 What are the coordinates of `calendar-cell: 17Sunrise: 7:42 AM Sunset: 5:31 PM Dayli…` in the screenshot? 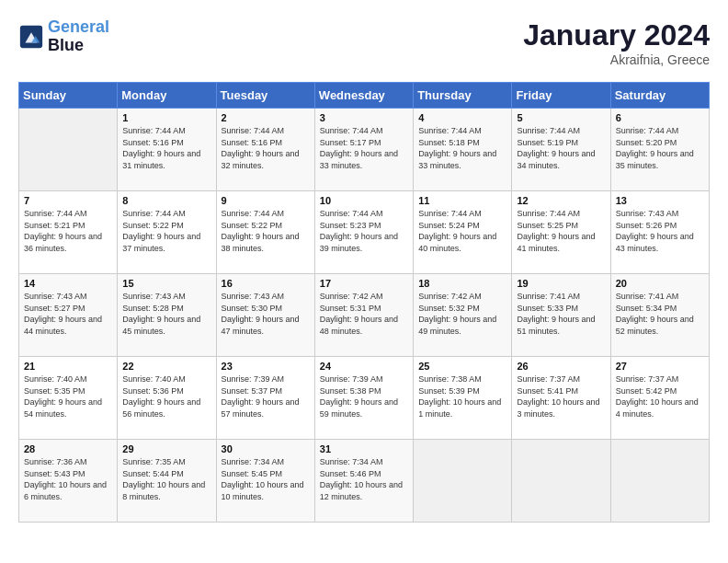 It's located at (364, 316).